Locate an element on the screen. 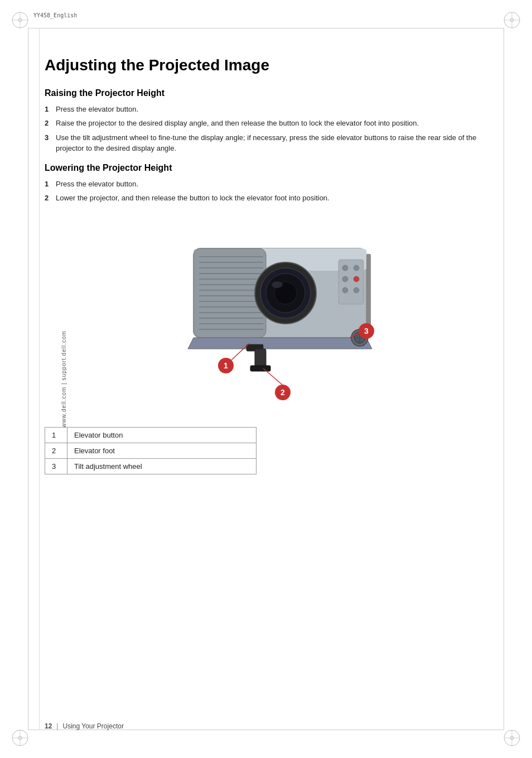  table-cell-label: Tilt adjustment wheel is located at coordinates (162, 466).